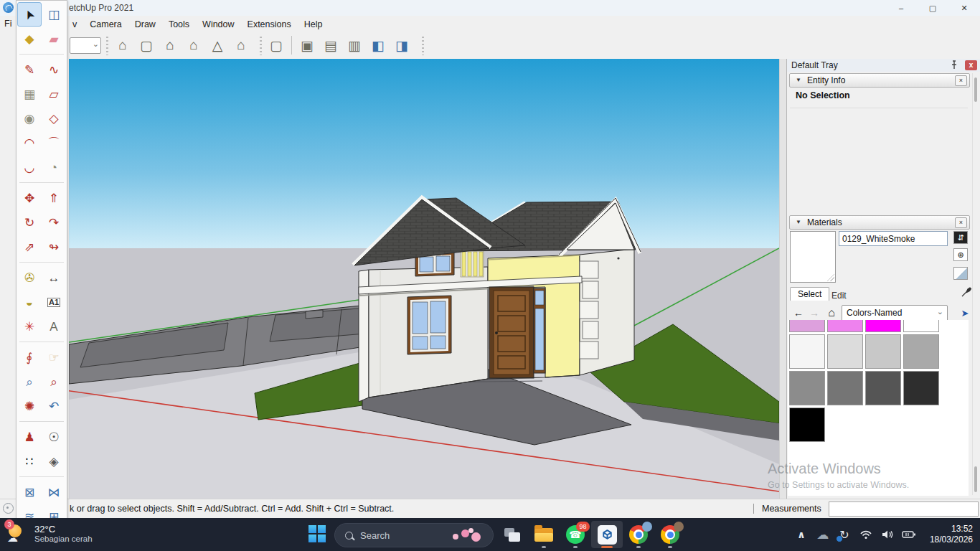 This screenshot has width=980, height=551. Describe the element at coordinates (194, 45) in the screenshot. I see `right-view-button: ⌂` at that location.